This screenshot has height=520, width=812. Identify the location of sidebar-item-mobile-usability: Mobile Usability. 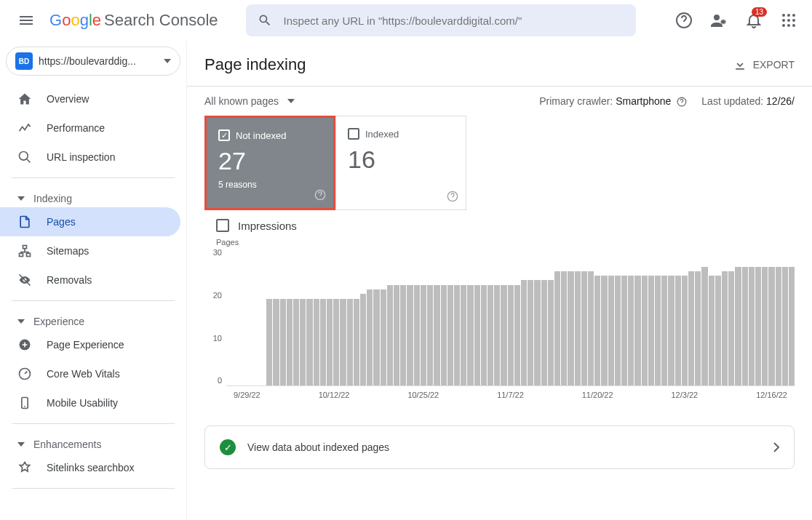
(90, 403).